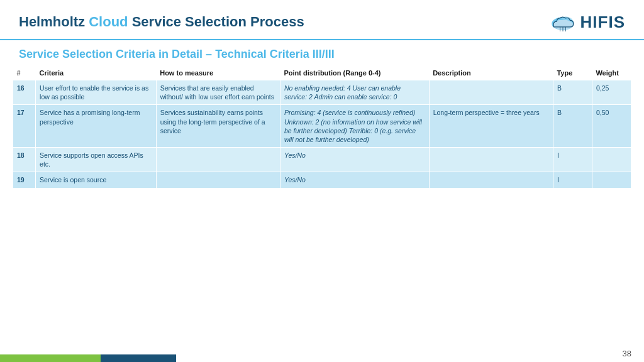  Describe the element at coordinates (563, 22) in the screenshot. I see `logo-cloud-icon` at that location.